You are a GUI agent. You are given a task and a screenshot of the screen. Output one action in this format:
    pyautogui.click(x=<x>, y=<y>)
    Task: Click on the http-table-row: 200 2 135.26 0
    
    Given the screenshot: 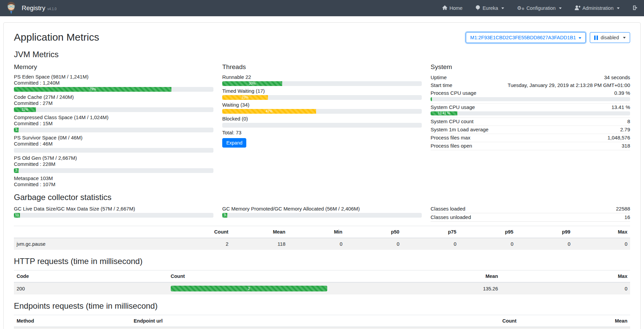 What is the action you would take?
    pyautogui.click(x=322, y=288)
    